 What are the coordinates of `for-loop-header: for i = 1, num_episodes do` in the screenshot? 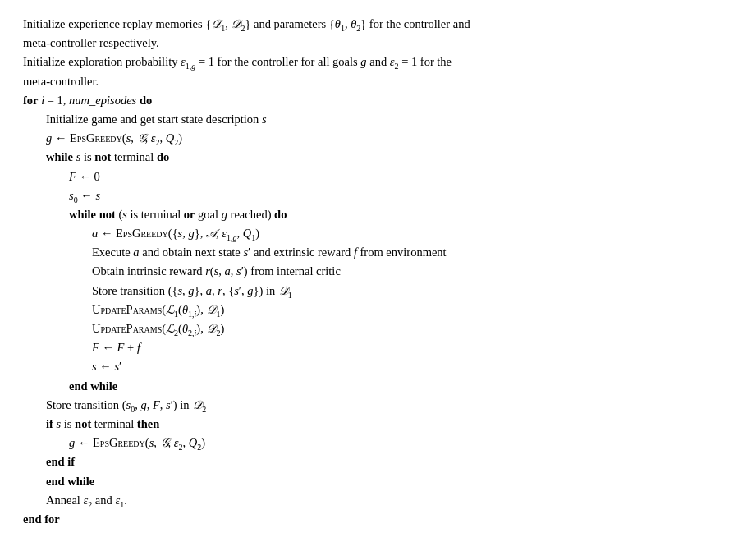 It's located at (364, 100).